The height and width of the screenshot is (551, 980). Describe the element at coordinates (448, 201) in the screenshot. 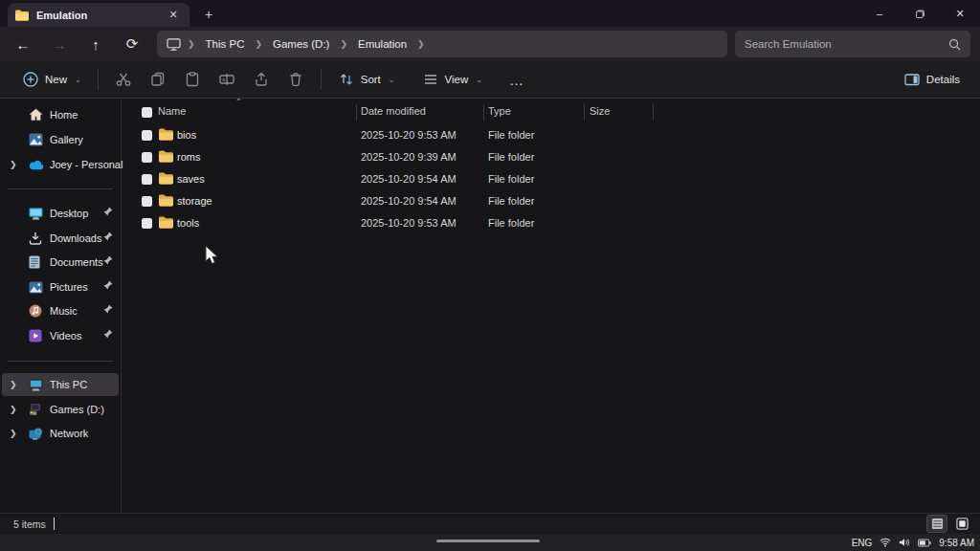

I see `file-row-storage: storage 2025-10-20 9:54 AM File folder` at that location.